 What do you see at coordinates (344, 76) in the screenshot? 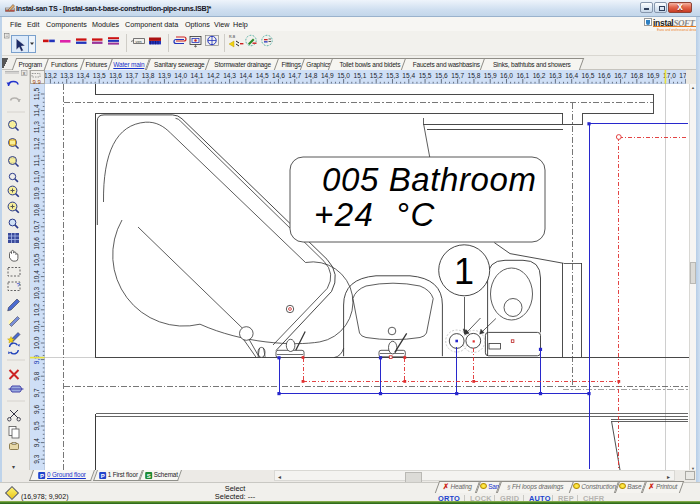
I see `svg-text: 15,0` at bounding box center [344, 76].